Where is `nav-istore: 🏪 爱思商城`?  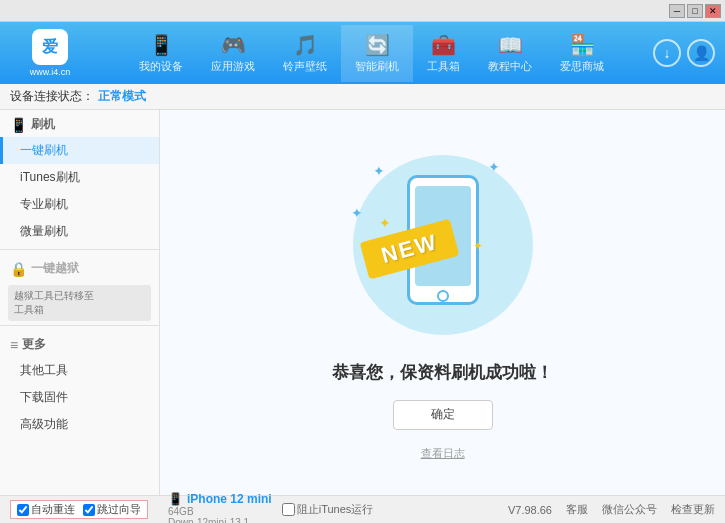
nav-istore: 🏪 爱思商城 is located at coordinates (582, 54).